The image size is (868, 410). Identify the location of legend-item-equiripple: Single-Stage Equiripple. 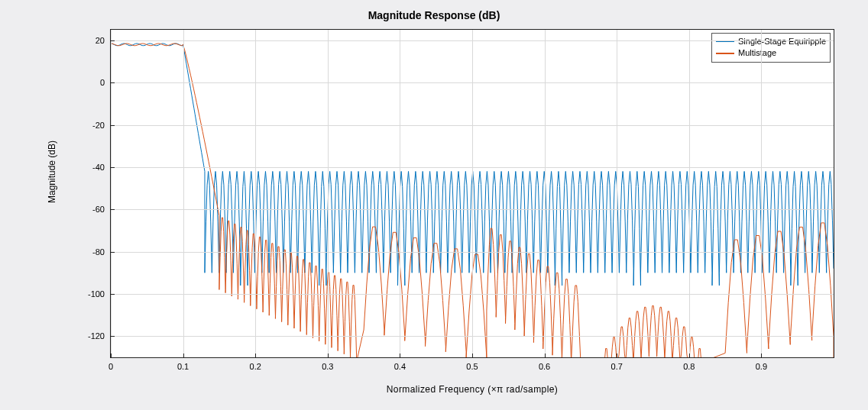
(771, 41).